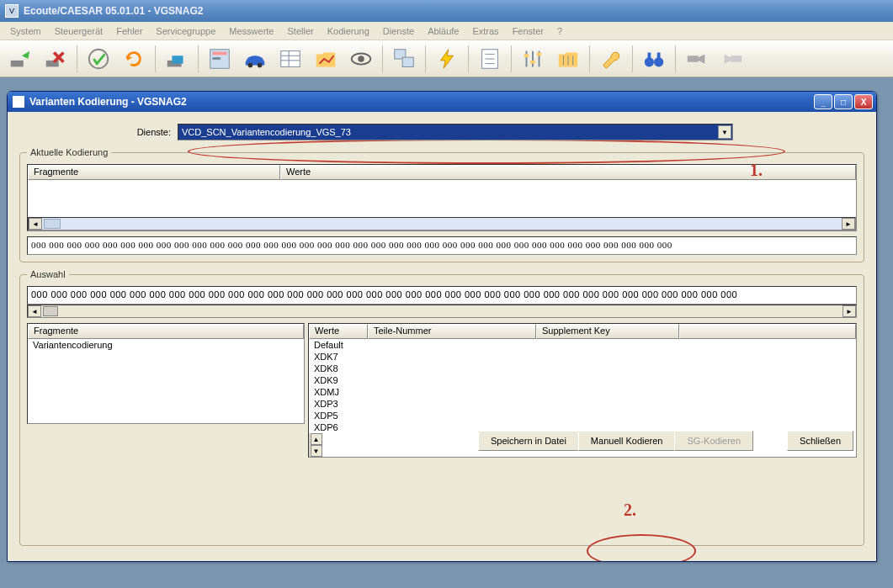 The image size is (893, 588). Describe the element at coordinates (361, 59) in the screenshot. I see `toolbar-eye-icon` at that location.